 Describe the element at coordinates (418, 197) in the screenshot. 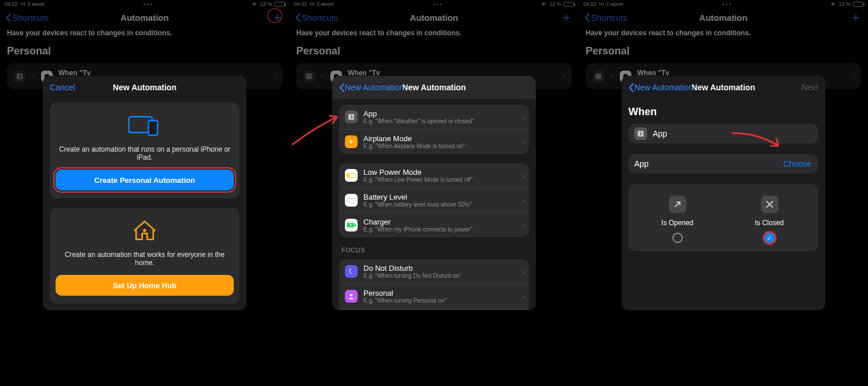

I see `row-title: Battery Level` at that location.